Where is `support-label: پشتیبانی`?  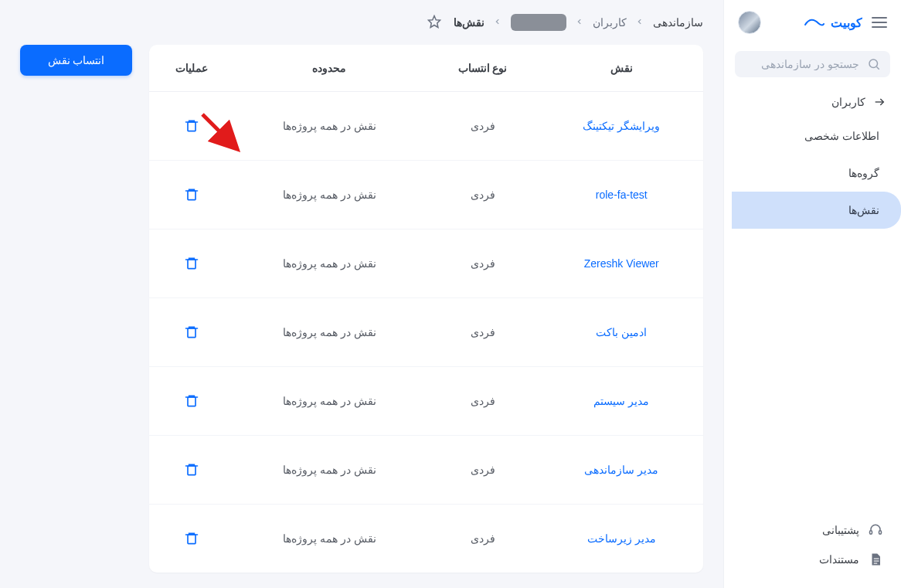
support-label: پشتیبانی is located at coordinates (841, 530).